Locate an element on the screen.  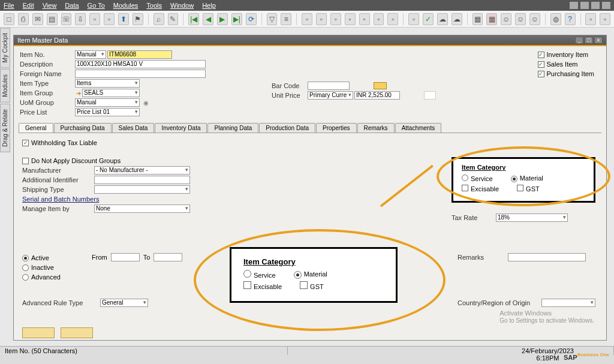
menu-modules: Modules is located at coordinates (126, 5).